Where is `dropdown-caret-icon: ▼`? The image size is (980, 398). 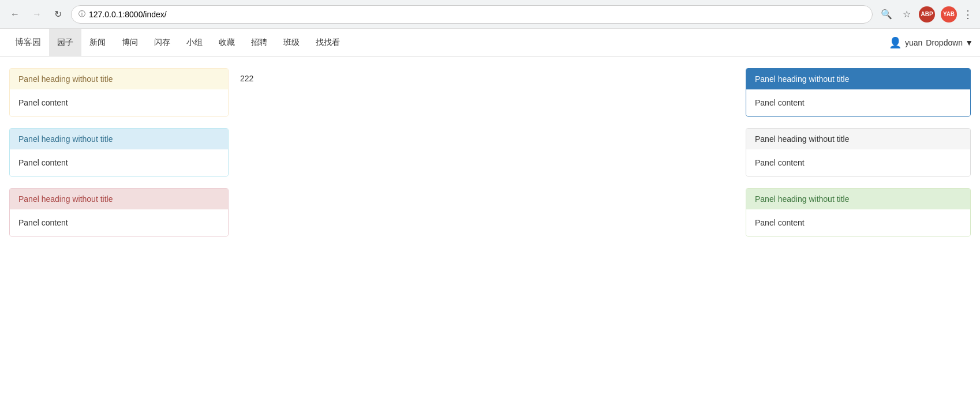 dropdown-caret-icon: ▼ is located at coordinates (969, 43).